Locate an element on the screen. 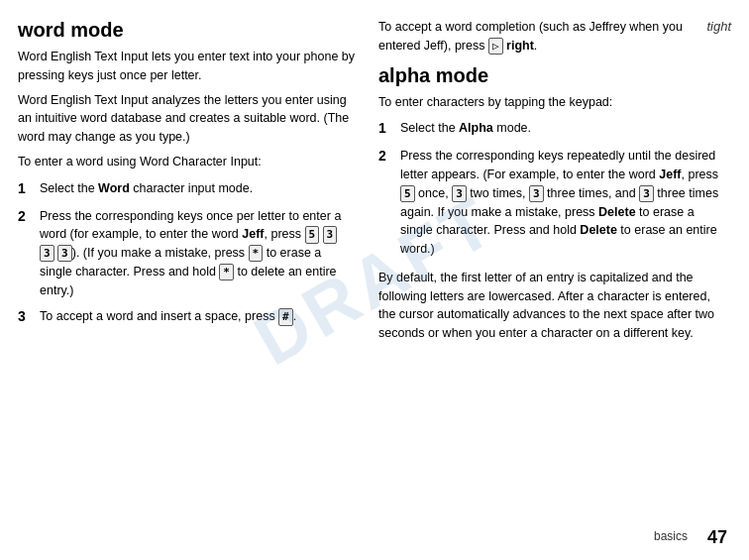 The width and height of the screenshot is (749, 560). word-mode-para2: Word English Text Input analyzes the let… is located at coordinates (186, 119).